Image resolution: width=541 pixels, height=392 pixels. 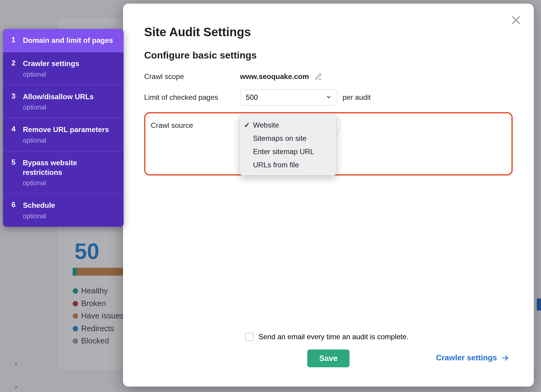 What do you see at coordinates (280, 138) in the screenshot?
I see `option-label: Sitemaps on site` at bounding box center [280, 138].